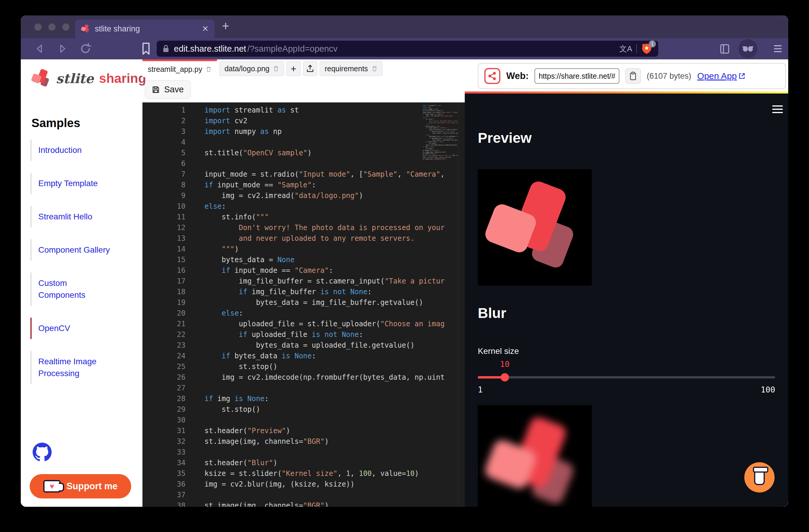 The height and width of the screenshot is (532, 809). Describe the element at coordinates (82, 250) in the screenshot. I see `sidebar-item-component-gallery: Component Gallery` at that location.